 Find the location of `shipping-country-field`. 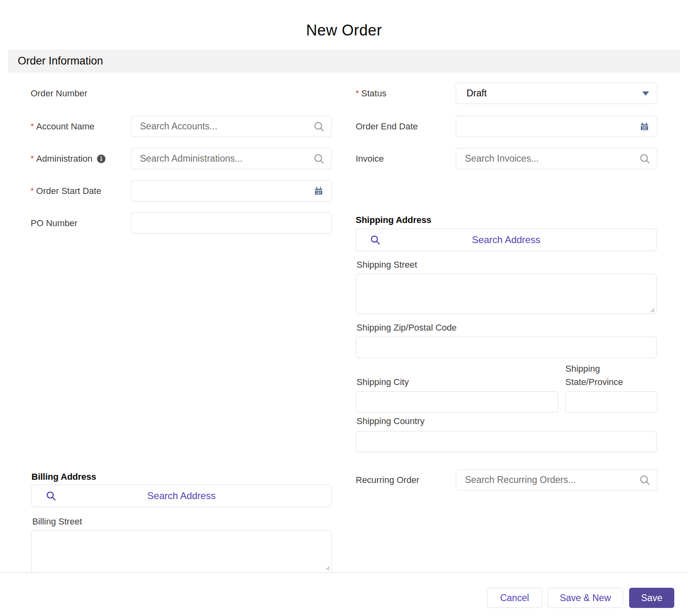

shipping-country-field is located at coordinates (506, 442).